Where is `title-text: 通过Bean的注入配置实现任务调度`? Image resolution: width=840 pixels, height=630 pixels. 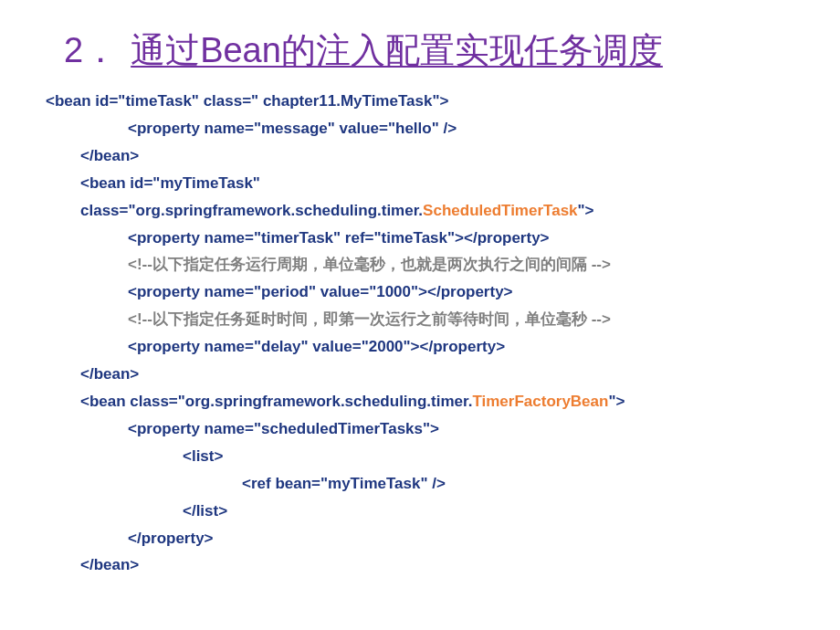 title-text: 通过Bean的注入配置实现任务调度 is located at coordinates (396, 50).